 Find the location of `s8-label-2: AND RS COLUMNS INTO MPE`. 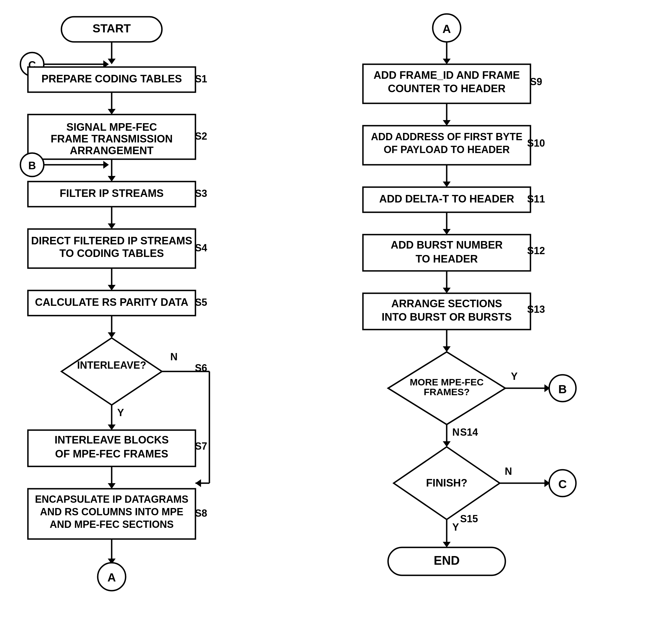

s8-label-2: AND RS COLUMNS INTO MPE is located at coordinates (112, 512).